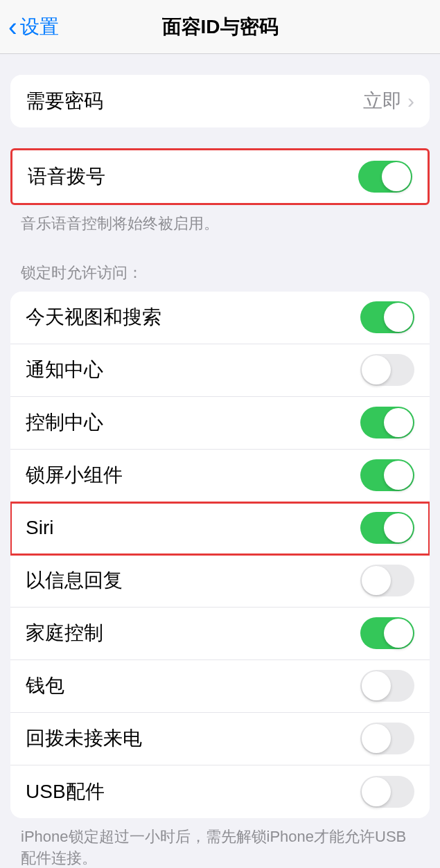 The image size is (440, 868). I want to click on voice-dial-row: 语音拨号, so click(220, 177).